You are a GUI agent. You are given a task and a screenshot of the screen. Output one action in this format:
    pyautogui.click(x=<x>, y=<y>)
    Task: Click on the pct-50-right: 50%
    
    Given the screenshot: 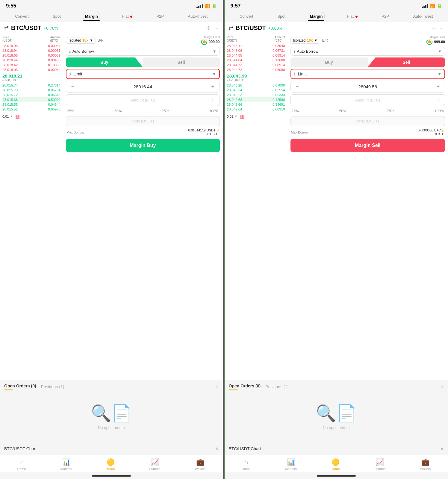 What is the action you would take?
    pyautogui.click(x=343, y=111)
    